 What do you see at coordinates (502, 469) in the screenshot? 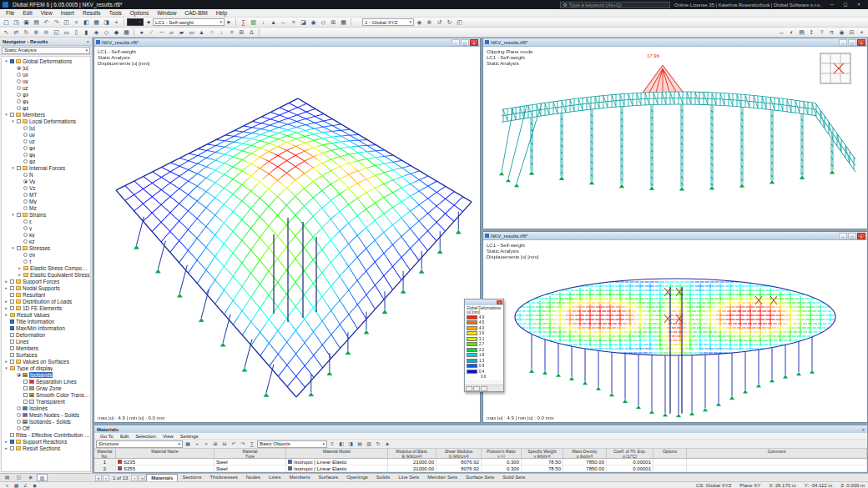
I see `table-cell: 0.300` at bounding box center [502, 469].